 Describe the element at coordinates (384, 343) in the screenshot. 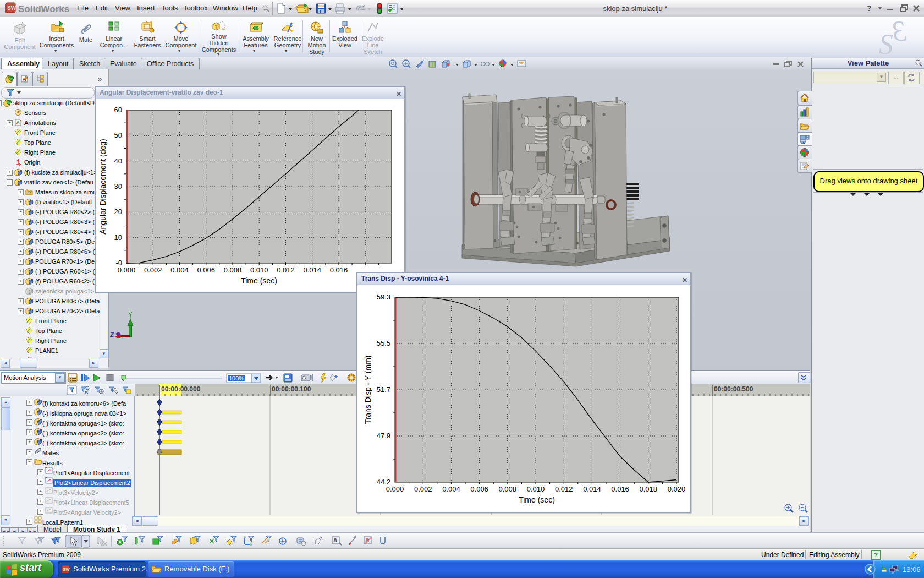

I see `svg-text: 55.5` at that location.